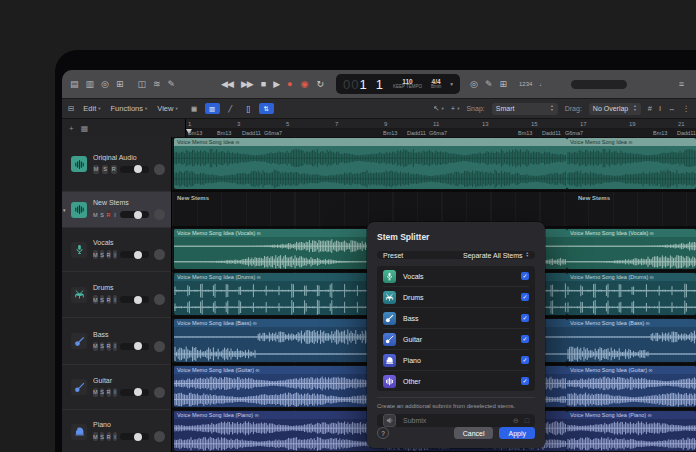 This screenshot has height=452, width=696. Describe the element at coordinates (632, 249) in the screenshot. I see `audio-region-vocals: Voice Memo Song Idea (Vocals) ∞` at that location.